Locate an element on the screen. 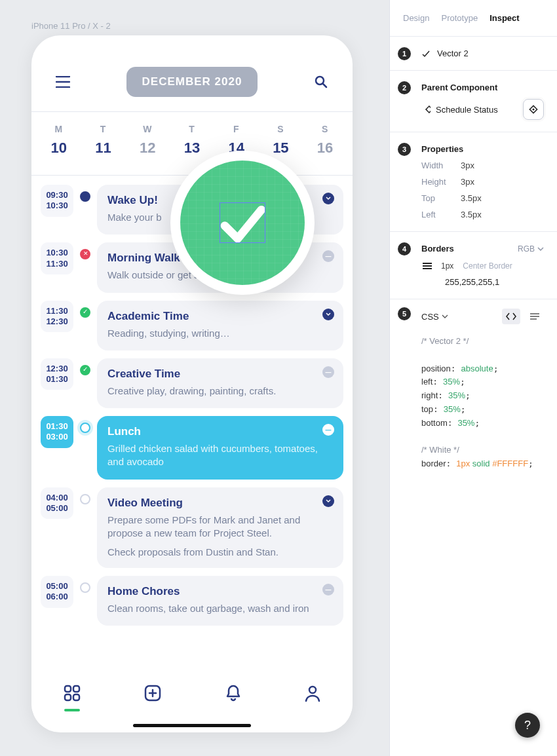 The height and width of the screenshot is (756, 557). day-column: T13 is located at coordinates (192, 140).